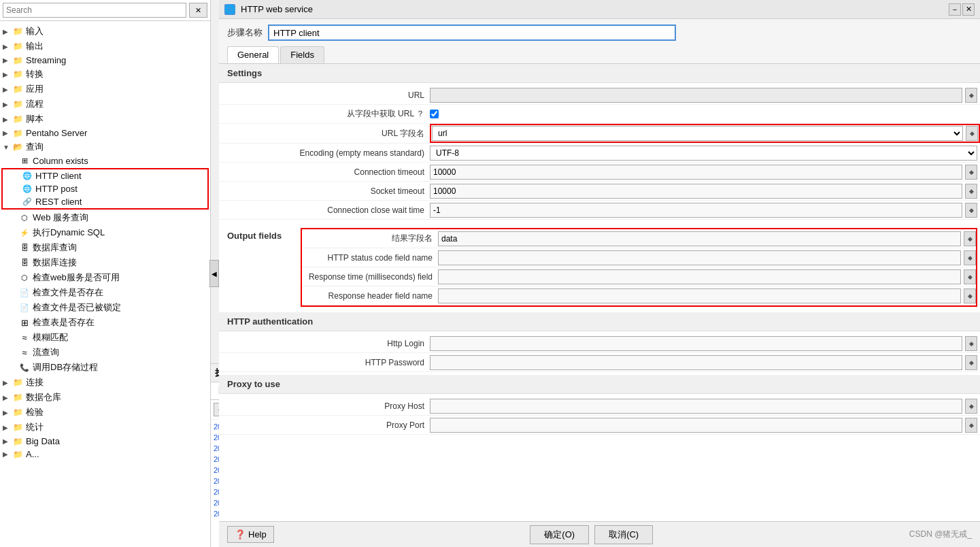  Describe the element at coordinates (970, 277) in the screenshot. I see `response-time-button: ◆` at that location.